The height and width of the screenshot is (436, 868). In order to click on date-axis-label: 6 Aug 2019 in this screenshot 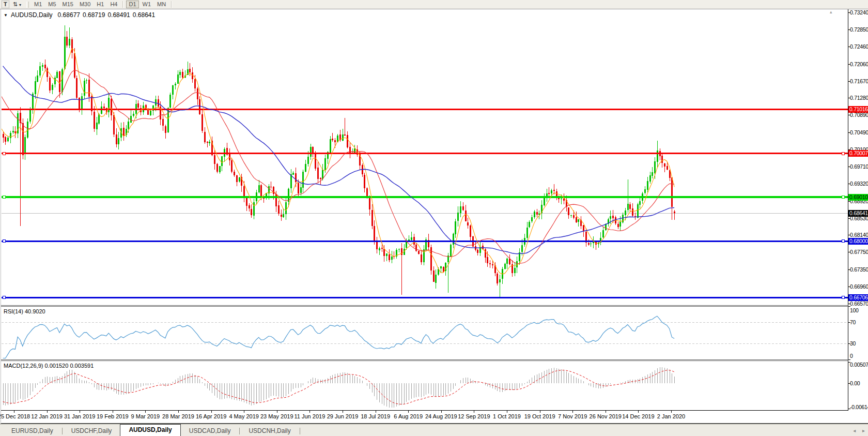, I will do `click(408, 416)`.